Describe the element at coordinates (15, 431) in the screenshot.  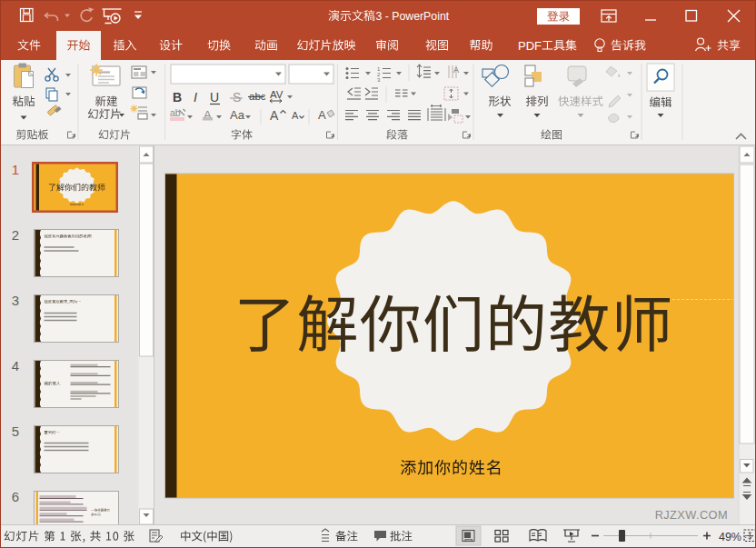
I see `svg-text: 5` at that location.